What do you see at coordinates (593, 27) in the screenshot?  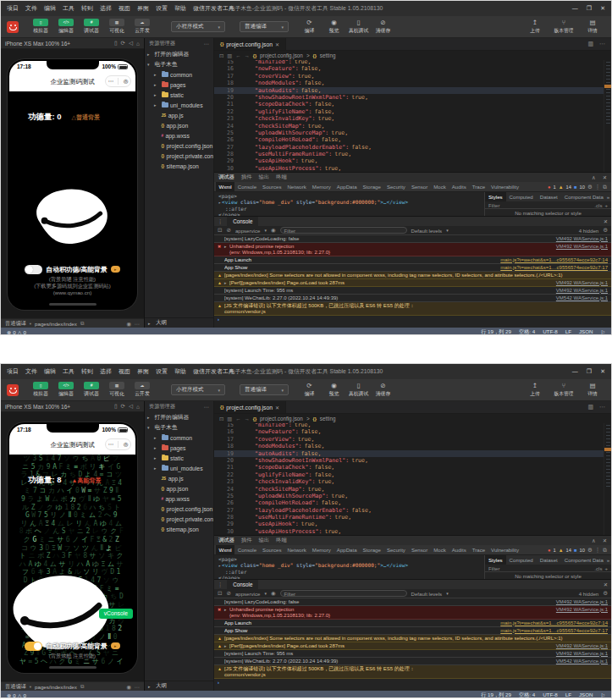 I see `publish-action-button: ▤ 详情` at bounding box center [593, 27].